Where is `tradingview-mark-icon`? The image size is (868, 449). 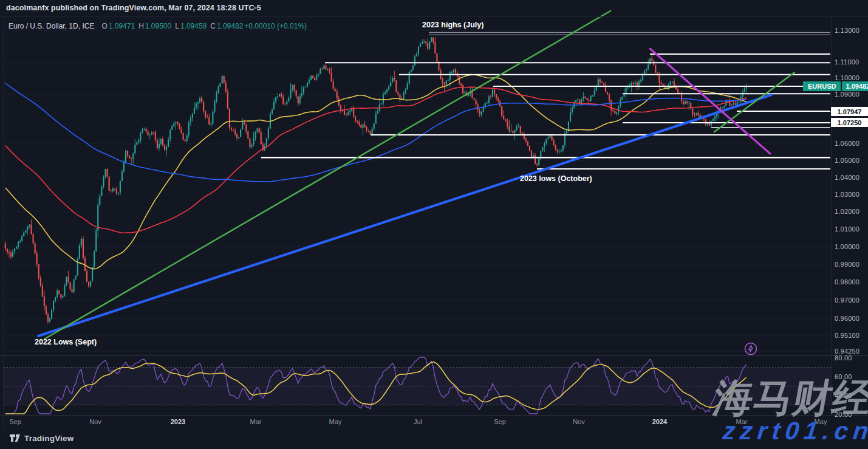
tradingview-mark-icon is located at coordinates (15, 439).